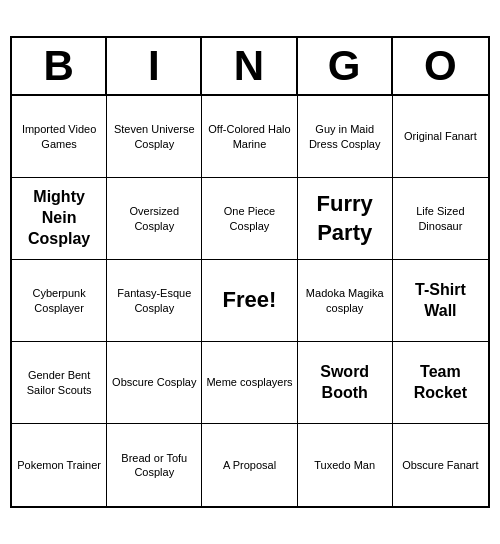 Image resolution: width=500 pixels, height=544 pixels. Describe the element at coordinates (346, 66) in the screenshot. I see `bingo-letter-g: G` at that location.